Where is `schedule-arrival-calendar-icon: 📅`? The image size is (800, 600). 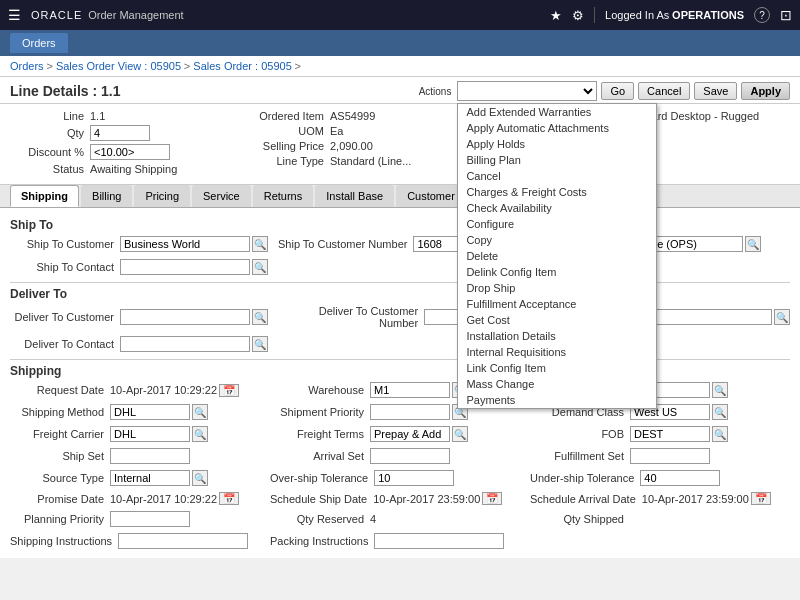
schedule-arrival-calendar-icon: 📅 is located at coordinates (761, 498).